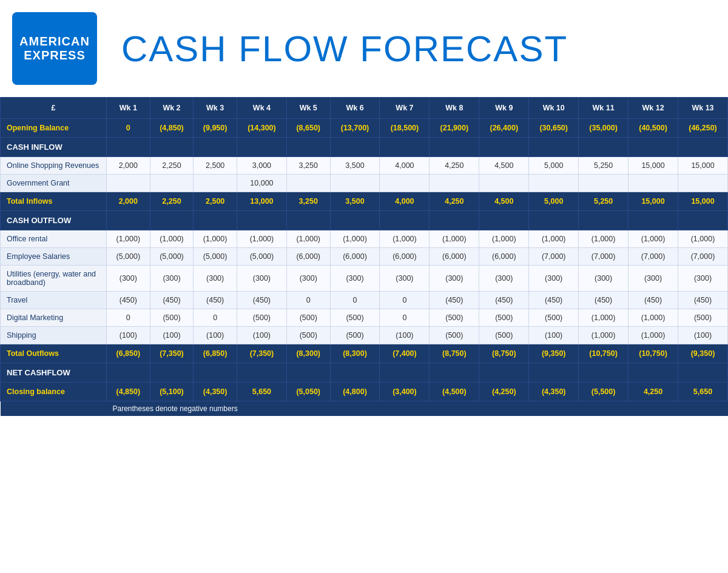  What do you see at coordinates (703, 108) in the screenshot?
I see `wk13-header: Wk 13` at bounding box center [703, 108].